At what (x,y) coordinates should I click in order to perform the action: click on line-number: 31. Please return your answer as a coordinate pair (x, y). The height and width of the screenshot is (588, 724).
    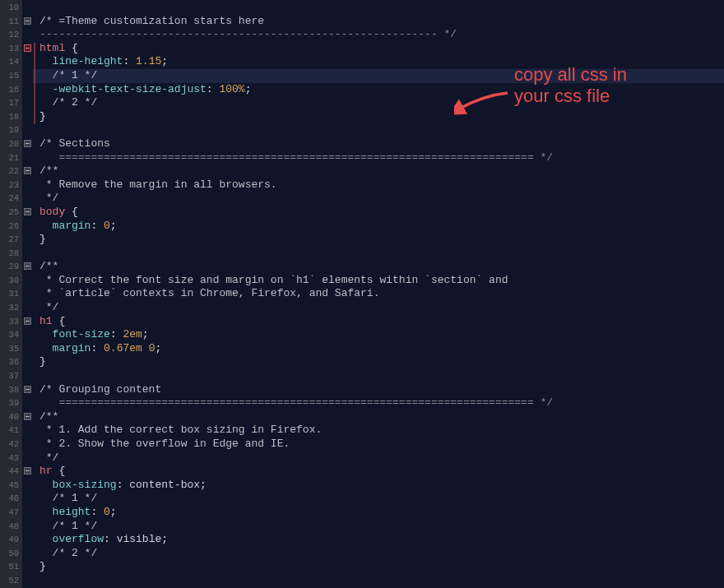
    Looking at the image, I should click on (10, 294).